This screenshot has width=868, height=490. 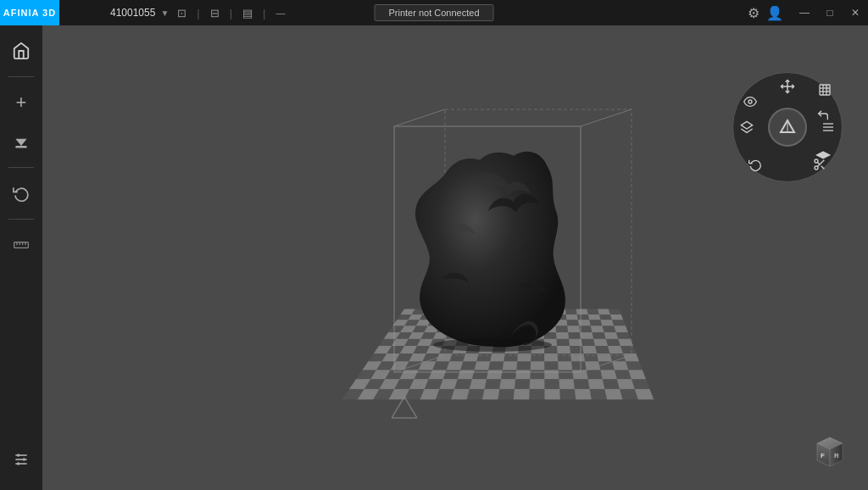 I want to click on radial-eye-button, so click(x=750, y=102).